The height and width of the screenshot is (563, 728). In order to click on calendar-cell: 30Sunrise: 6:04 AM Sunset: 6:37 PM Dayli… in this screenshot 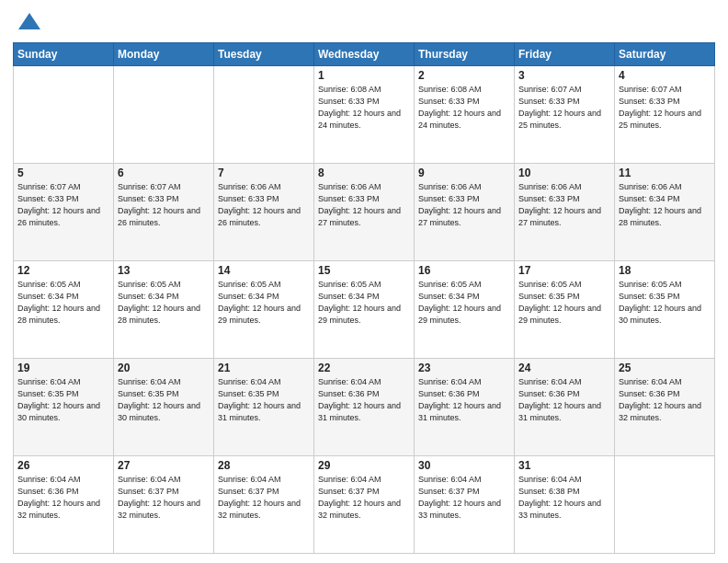, I will do `click(465, 505)`.